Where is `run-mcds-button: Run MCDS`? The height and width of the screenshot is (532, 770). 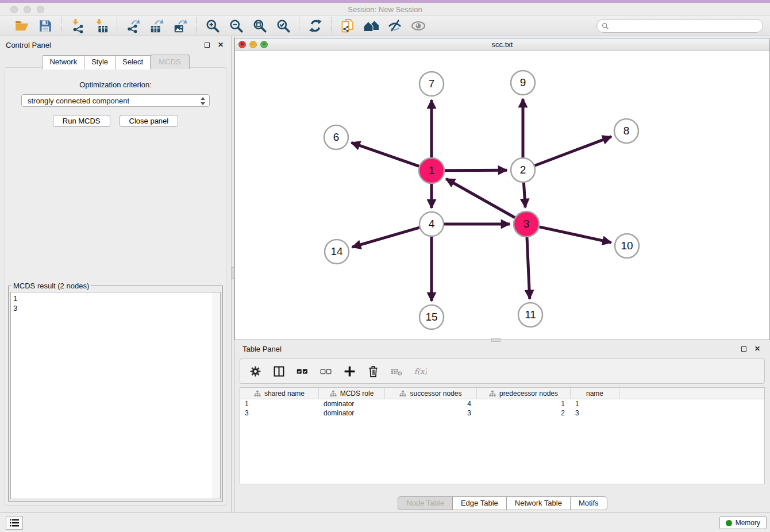 run-mcds-button: Run MCDS is located at coordinates (82, 121).